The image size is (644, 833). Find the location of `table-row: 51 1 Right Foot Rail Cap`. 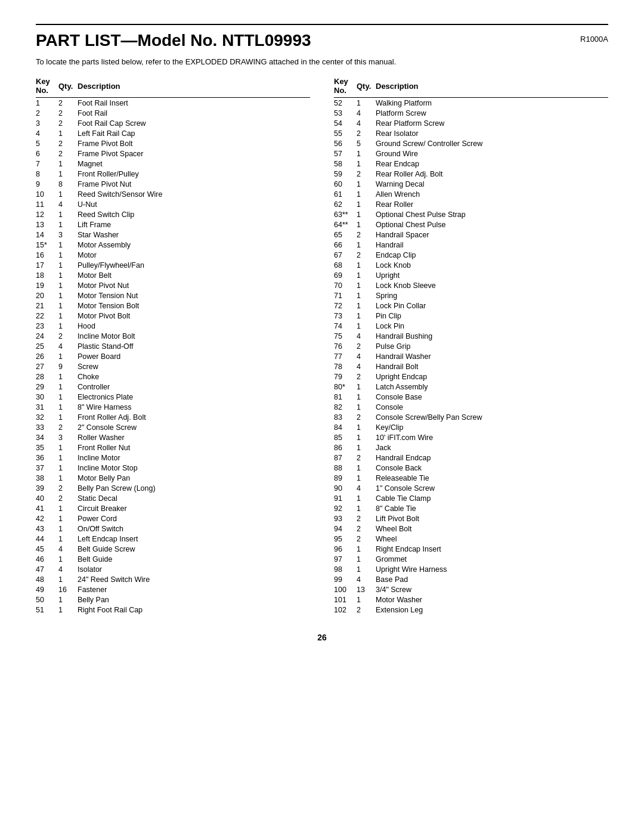

table-row: 51 1 Right Foot Rail Cap is located at coordinates (173, 609).